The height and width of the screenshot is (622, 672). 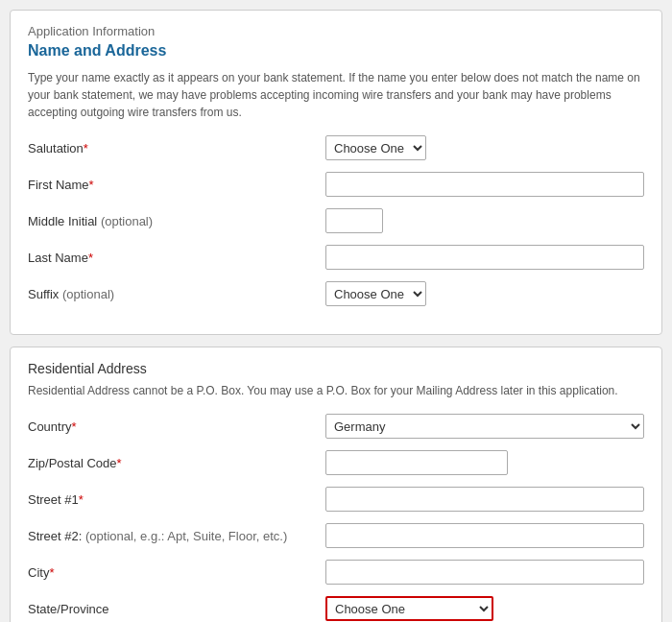 What do you see at coordinates (177, 257) in the screenshot?
I see `last-name-label: Last Name*` at bounding box center [177, 257].